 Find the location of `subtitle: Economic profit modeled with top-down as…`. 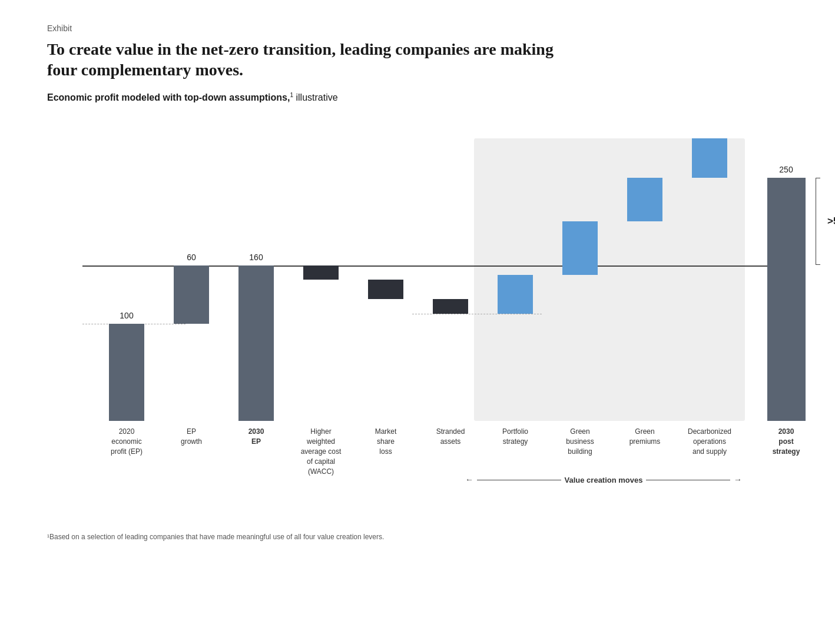

subtitle: Economic profit modeled with top-down as… is located at coordinates (418, 98).